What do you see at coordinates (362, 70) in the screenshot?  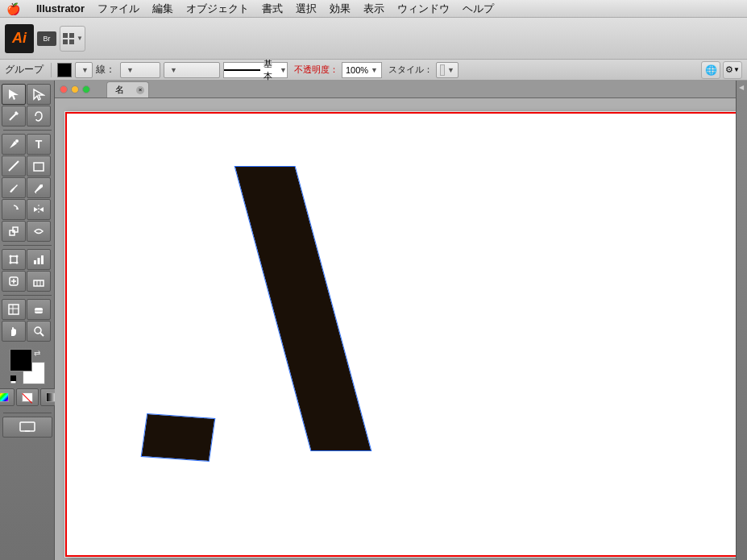 I see `opacity-input: 100% ▼` at bounding box center [362, 70].